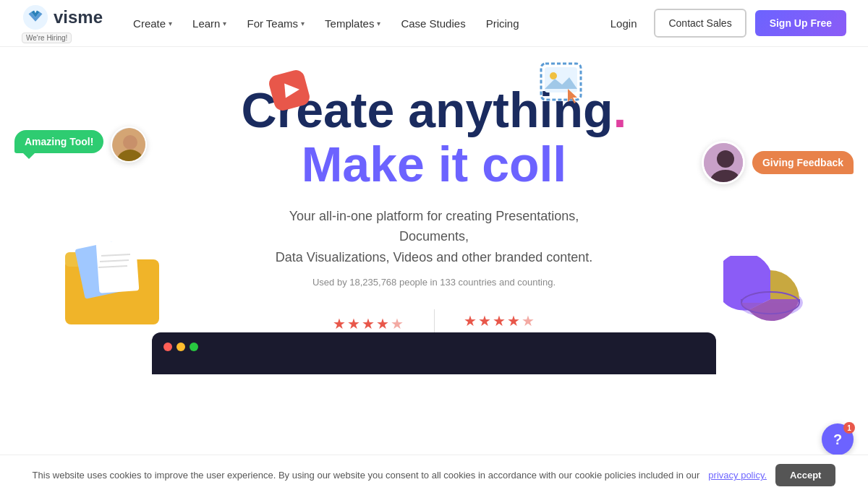 The image size is (868, 495). Describe the element at coordinates (181, 347) in the screenshot. I see `dot-yellow` at that location.